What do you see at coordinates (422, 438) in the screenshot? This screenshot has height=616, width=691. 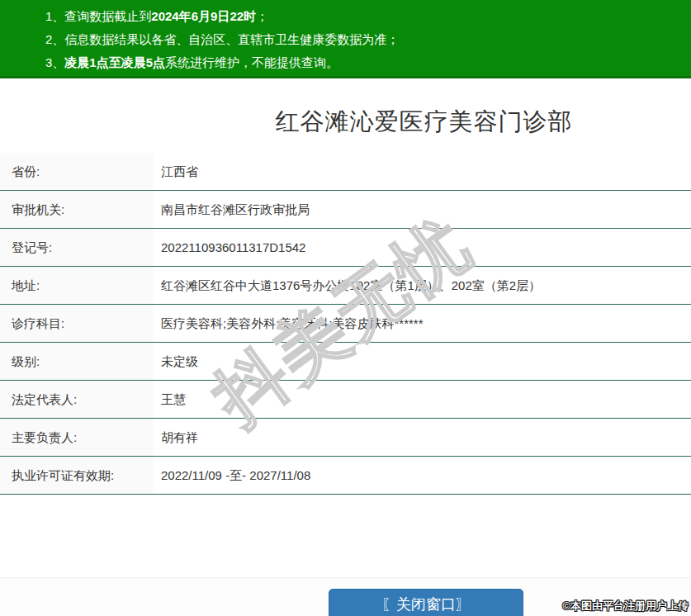 I see `row-value: 胡有祥` at bounding box center [422, 438].